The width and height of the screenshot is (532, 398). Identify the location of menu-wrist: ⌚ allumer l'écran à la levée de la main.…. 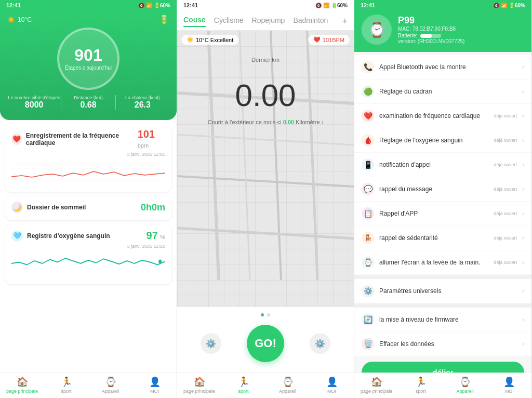
(443, 262).